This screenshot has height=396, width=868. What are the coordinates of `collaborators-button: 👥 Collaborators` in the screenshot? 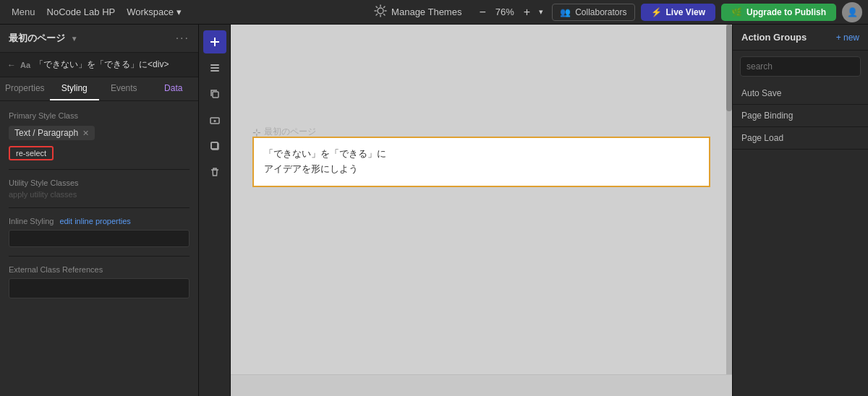 It's located at (593, 12).